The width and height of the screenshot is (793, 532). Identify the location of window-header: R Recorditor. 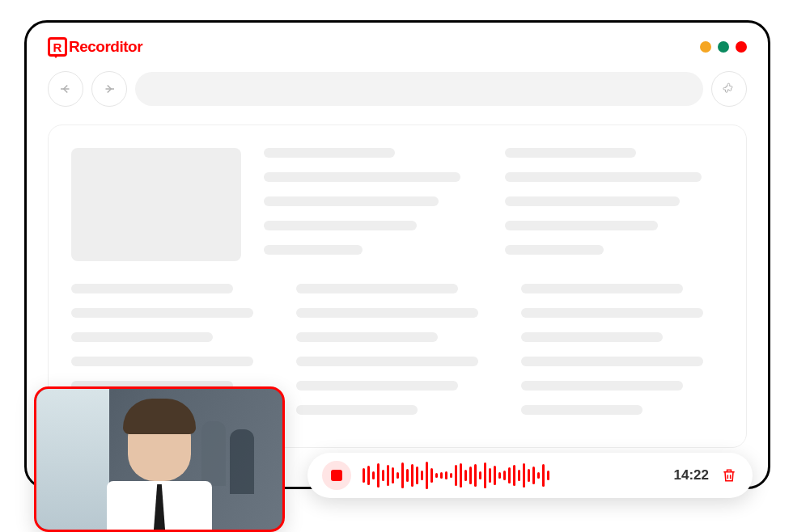
(397, 43).